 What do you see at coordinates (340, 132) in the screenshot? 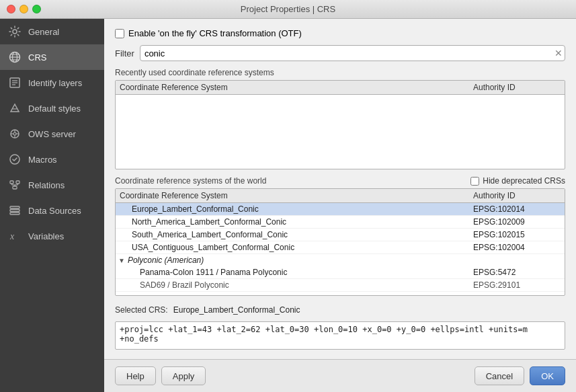
I see `recently-used-body` at bounding box center [340, 132].